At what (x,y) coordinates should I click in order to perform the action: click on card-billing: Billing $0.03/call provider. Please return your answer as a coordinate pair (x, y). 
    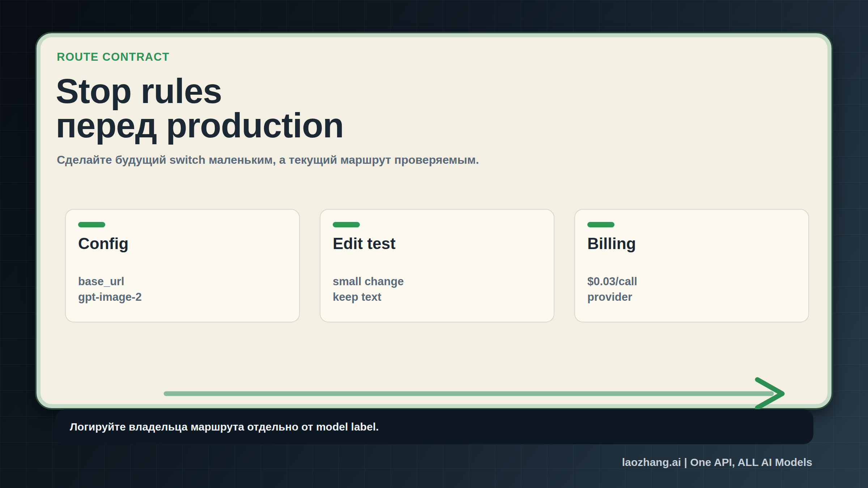
    Looking at the image, I should click on (692, 266).